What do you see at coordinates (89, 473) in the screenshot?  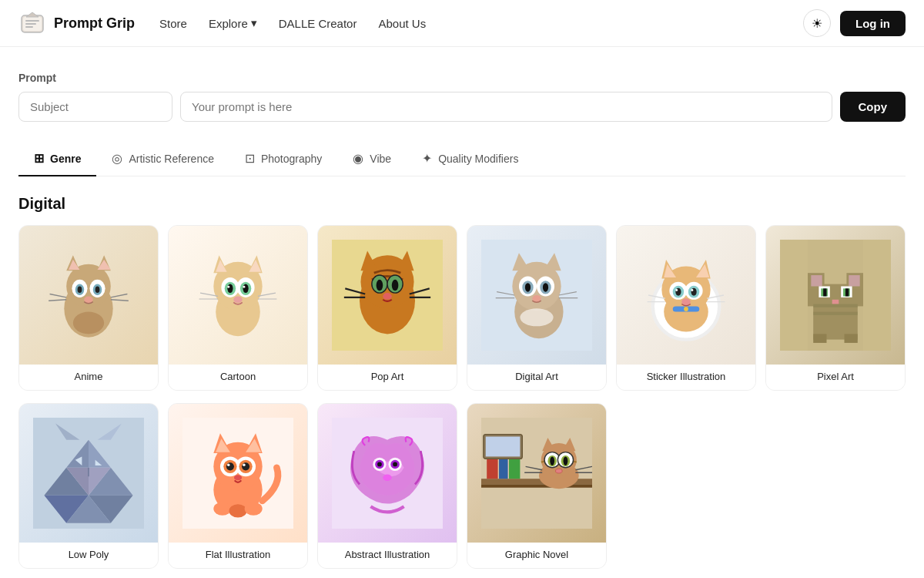 I see `card-lowpoly-image` at bounding box center [89, 473].